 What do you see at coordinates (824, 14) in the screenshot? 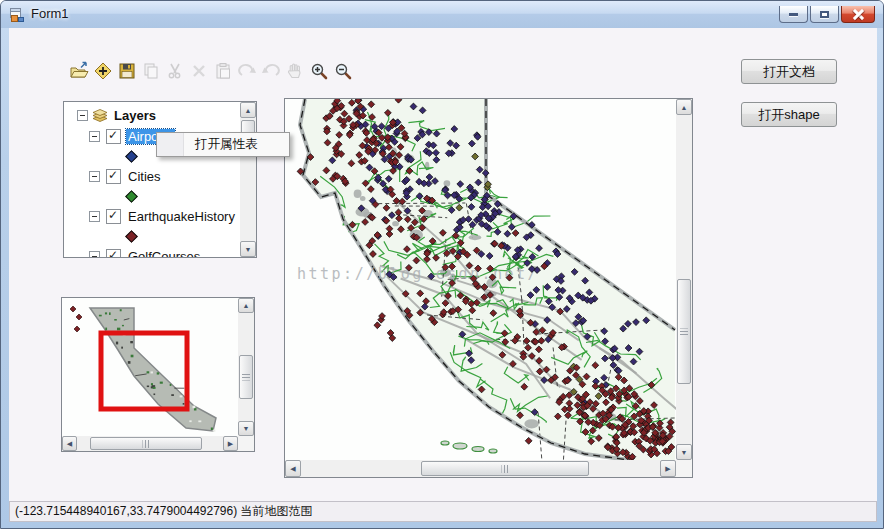
I see `maximize-button` at bounding box center [824, 14].